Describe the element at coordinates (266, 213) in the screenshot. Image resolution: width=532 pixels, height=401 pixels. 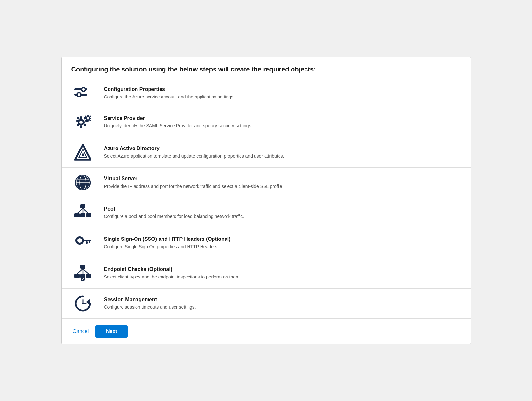
I see `step-item-pool: Pool Configure a pool and pool members f…` at that location.